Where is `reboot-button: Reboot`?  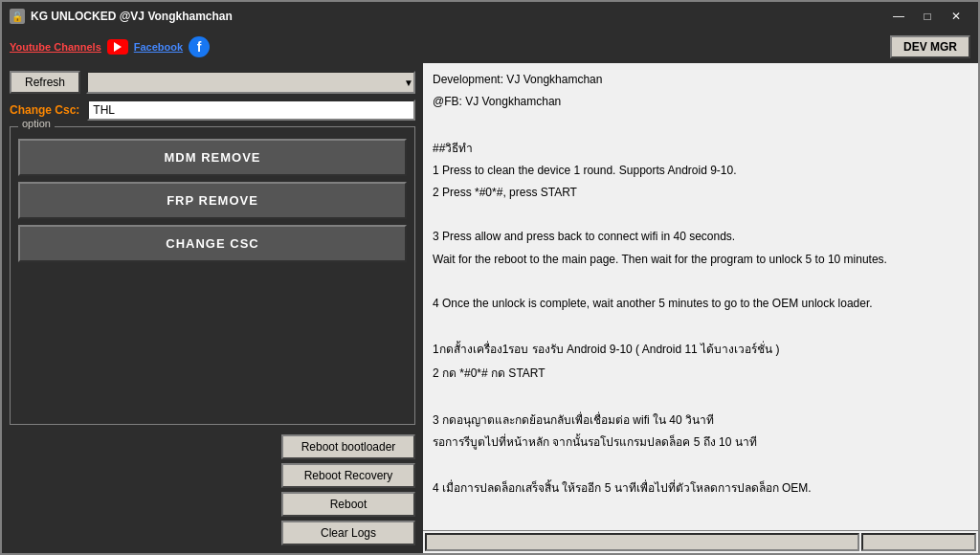 reboot-button: Reboot is located at coordinates (348, 504).